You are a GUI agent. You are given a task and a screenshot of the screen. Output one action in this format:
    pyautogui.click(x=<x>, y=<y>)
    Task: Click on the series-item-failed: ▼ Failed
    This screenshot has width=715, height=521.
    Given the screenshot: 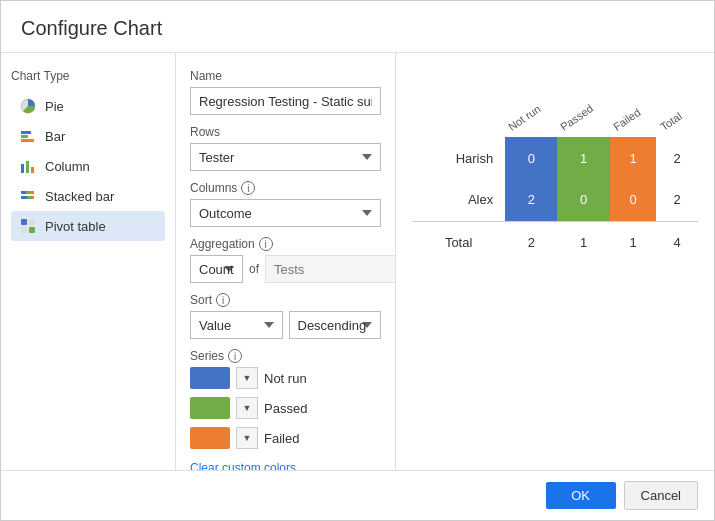 What is the action you would take?
    pyautogui.click(x=286, y=438)
    